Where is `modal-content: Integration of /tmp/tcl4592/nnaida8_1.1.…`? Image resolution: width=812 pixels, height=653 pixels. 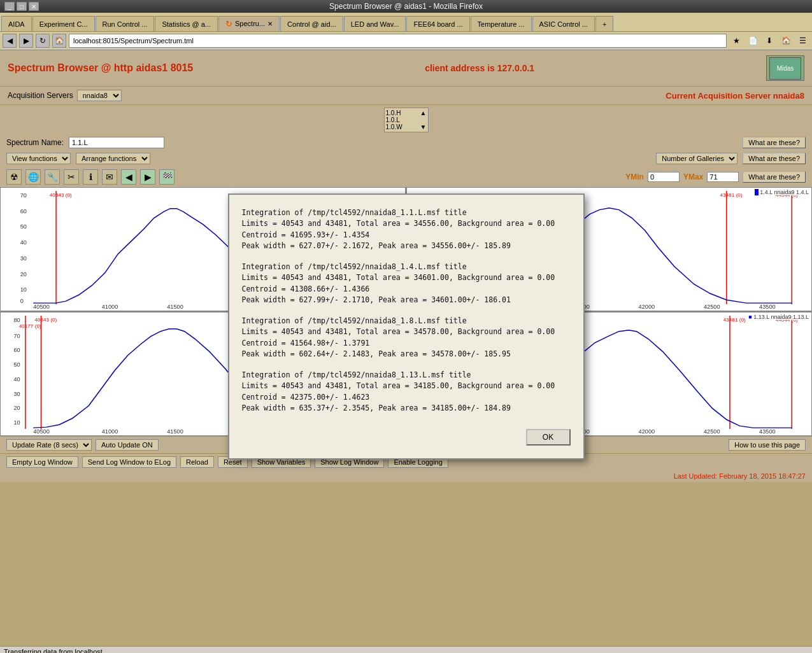 modal-content: Integration of /tmp/tcl4592/nnaida8_1.1.… is located at coordinates (406, 311).